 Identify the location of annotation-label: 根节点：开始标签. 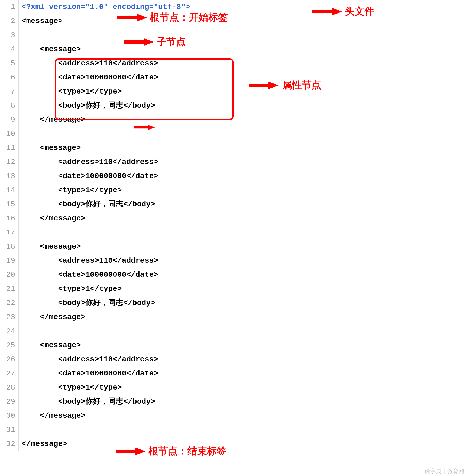
(189, 17).